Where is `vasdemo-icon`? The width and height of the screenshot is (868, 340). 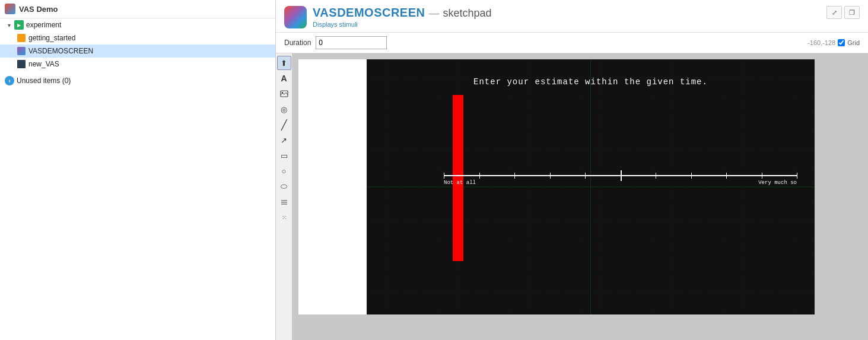
vasdemo-icon is located at coordinates (21, 51).